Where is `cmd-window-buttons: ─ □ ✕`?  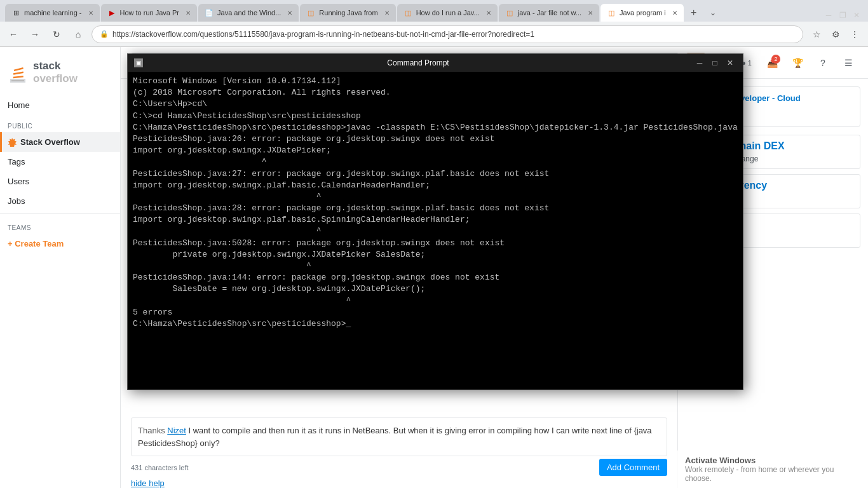
cmd-window-buttons: ─ □ ✕ is located at coordinates (715, 63).